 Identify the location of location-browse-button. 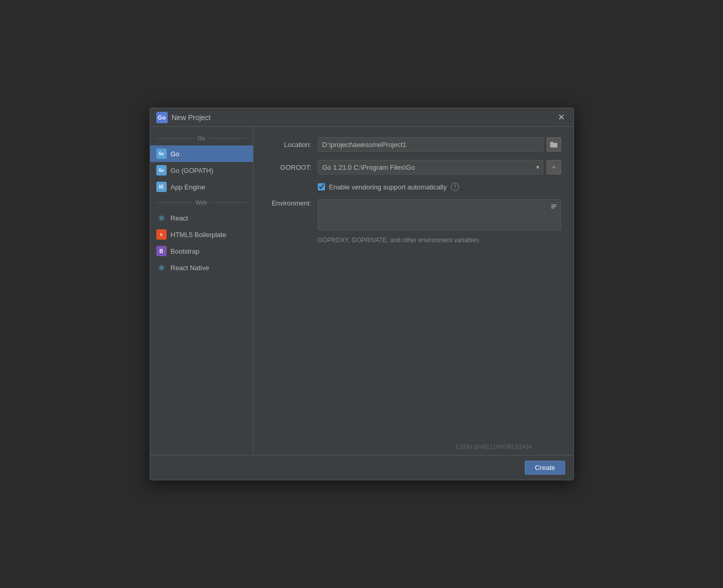
(554, 144).